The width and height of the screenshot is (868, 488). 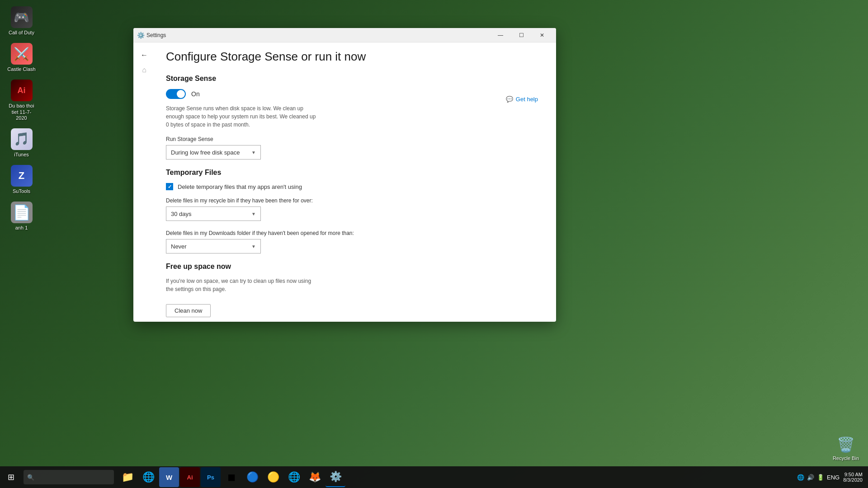 What do you see at coordinates (355, 201) in the screenshot?
I see `recycle-bin-label: Delete files in my recycle bin if they h…` at bounding box center [355, 201].